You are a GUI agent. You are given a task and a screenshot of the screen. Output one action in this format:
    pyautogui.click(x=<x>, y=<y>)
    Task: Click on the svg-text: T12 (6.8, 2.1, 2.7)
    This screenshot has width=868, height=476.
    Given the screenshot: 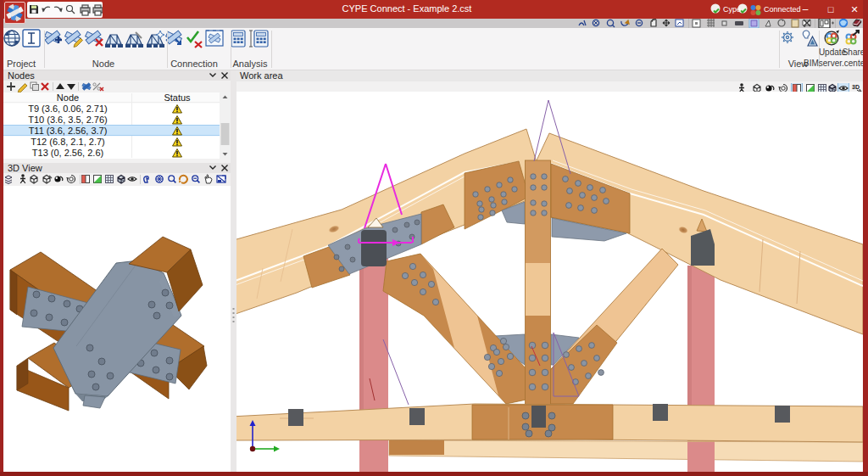 What is the action you would take?
    pyautogui.click(x=68, y=142)
    